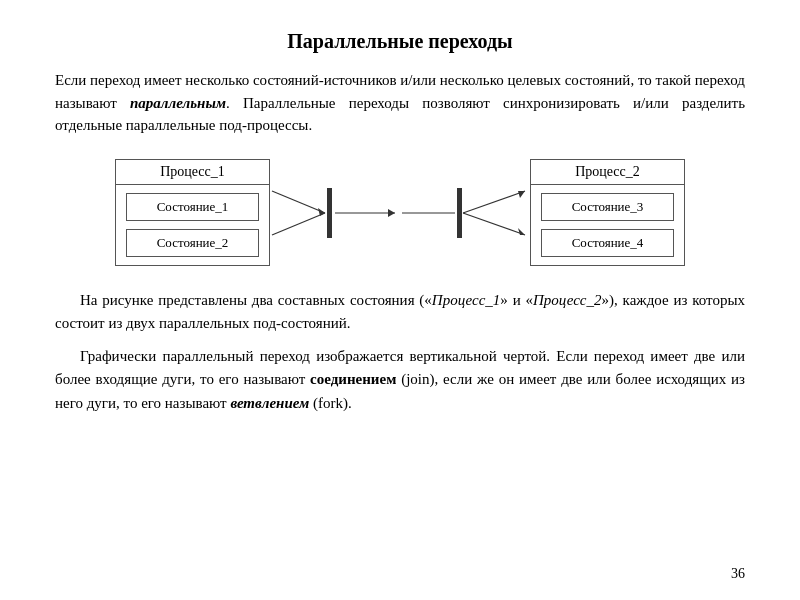 The width and height of the screenshot is (800, 600). I want to click on parallel-term: параллельным, so click(178, 103).